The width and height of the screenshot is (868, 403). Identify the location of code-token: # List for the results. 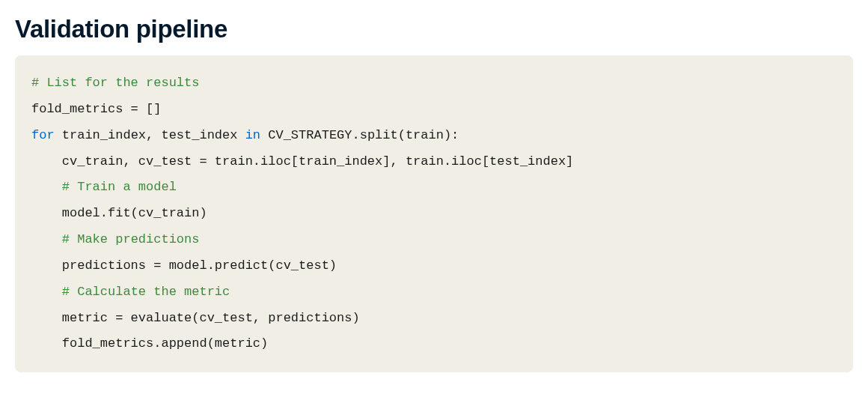
(115, 82).